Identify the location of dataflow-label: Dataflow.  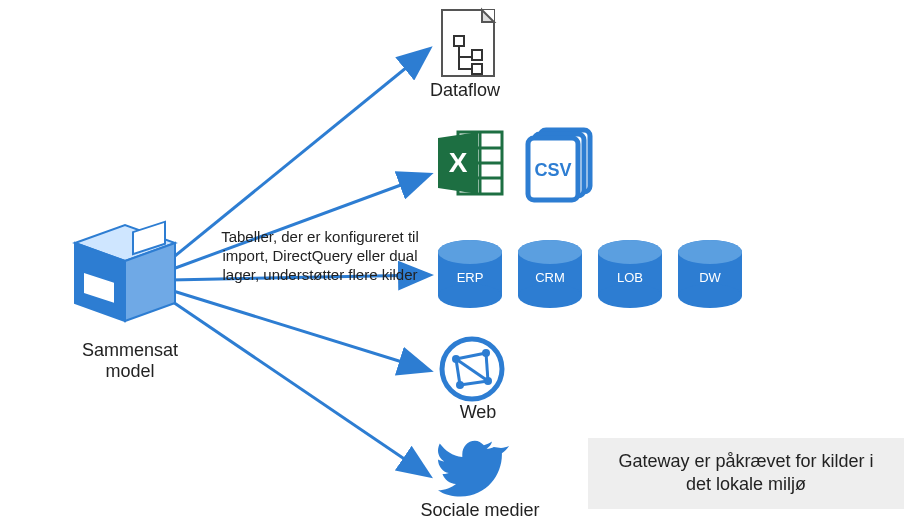
(475, 90).